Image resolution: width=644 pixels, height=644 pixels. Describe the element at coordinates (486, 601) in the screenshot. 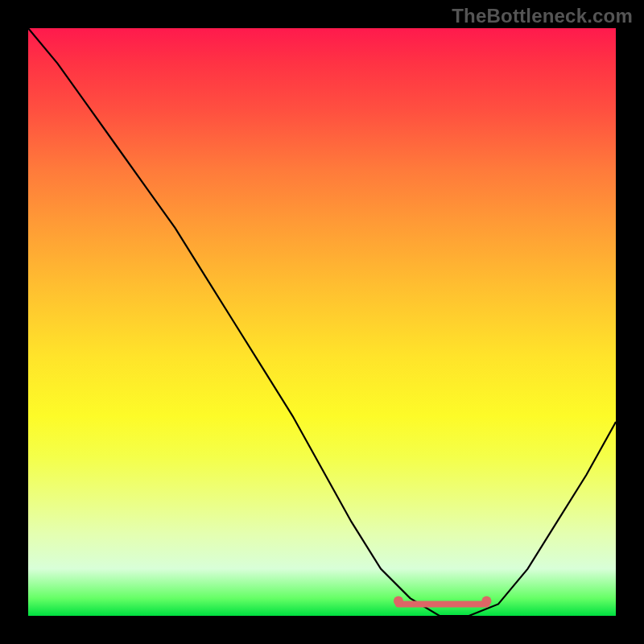

I see `optimal-range-end-dot` at that location.